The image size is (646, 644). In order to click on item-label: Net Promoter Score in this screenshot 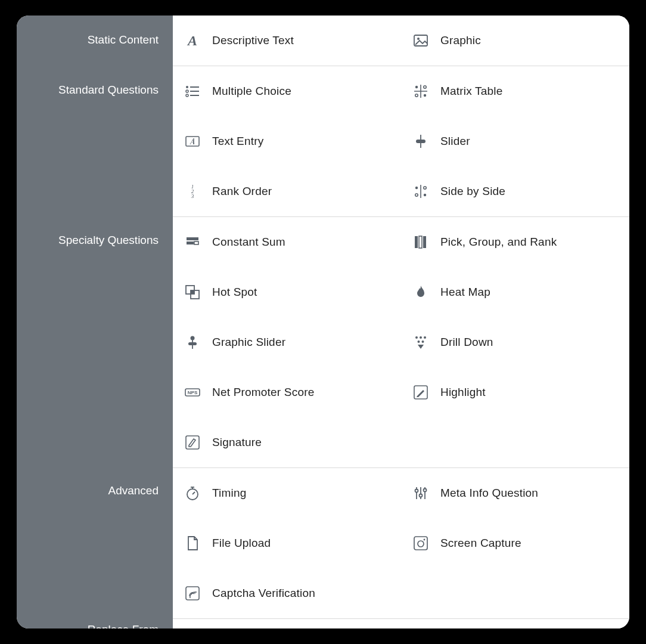, I will do `click(263, 392)`.